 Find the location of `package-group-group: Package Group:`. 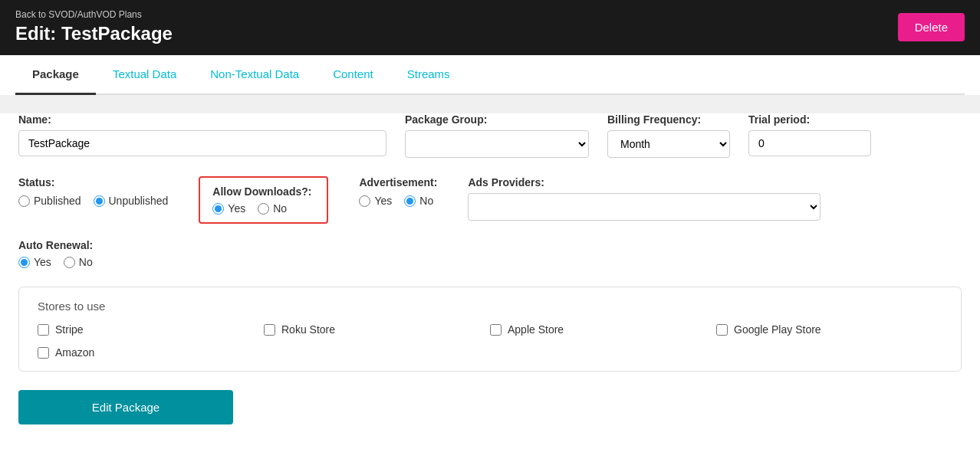

package-group-group: Package Group: is located at coordinates (497, 136).